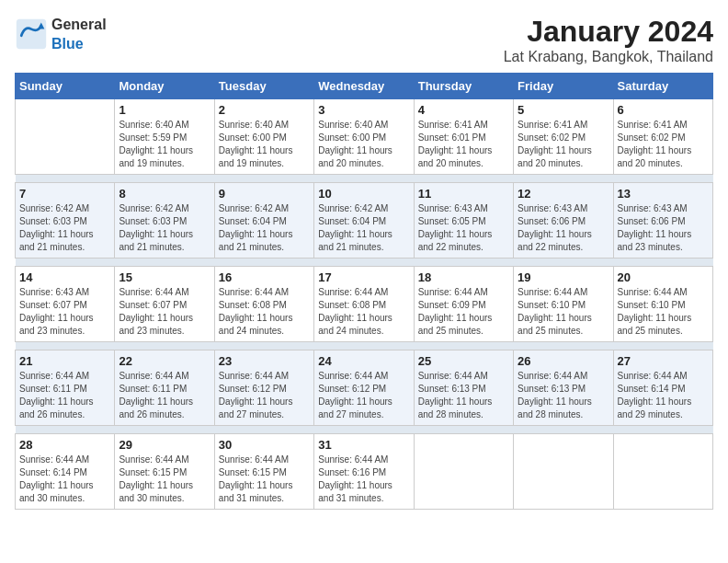  Describe the element at coordinates (364, 193) in the screenshot. I see `day-number: 10` at that location.